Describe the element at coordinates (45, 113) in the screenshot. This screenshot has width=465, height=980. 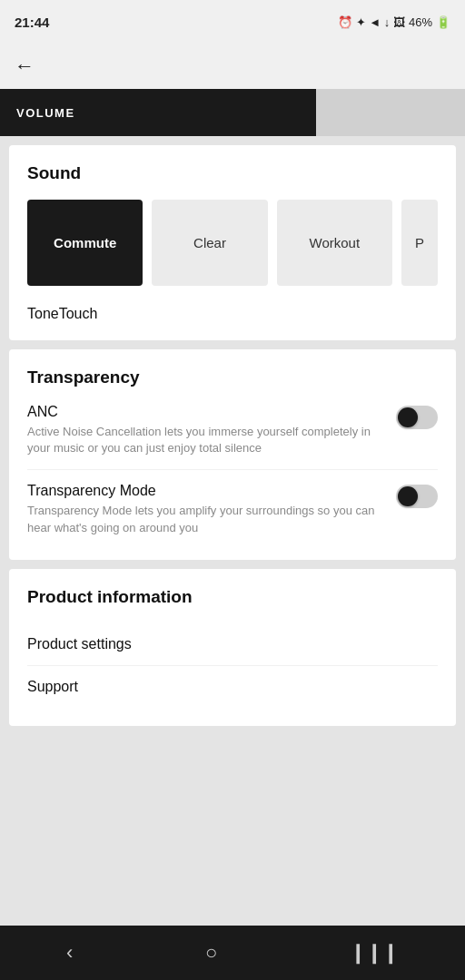
I see `volume-label: VOLUME` at that location.